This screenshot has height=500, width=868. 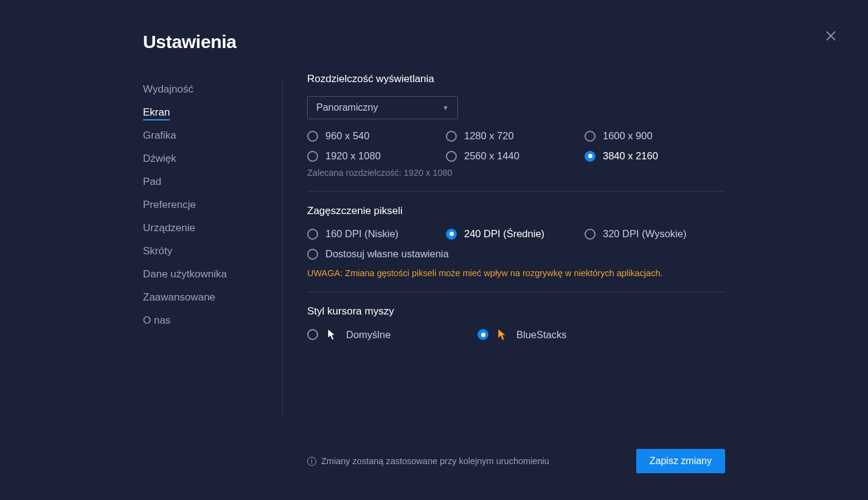 What do you see at coordinates (654, 156) in the screenshot?
I see `resolution-option-5: 3840 x 2160` at bounding box center [654, 156].